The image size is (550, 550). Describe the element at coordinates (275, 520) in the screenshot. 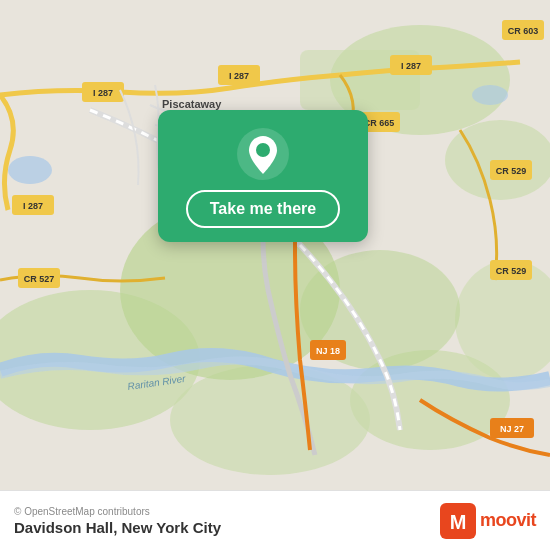

I see `bottom-bar: © OpenStreetMap contributors Davidson Ha…` at that location.